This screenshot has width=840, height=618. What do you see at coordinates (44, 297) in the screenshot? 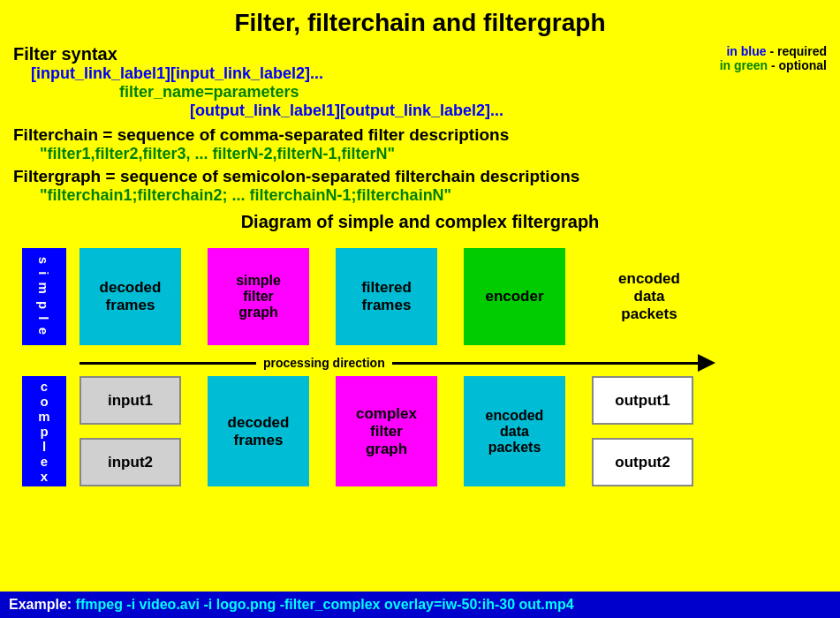
I see `simple-label: s i m p l e` at bounding box center [44, 297].